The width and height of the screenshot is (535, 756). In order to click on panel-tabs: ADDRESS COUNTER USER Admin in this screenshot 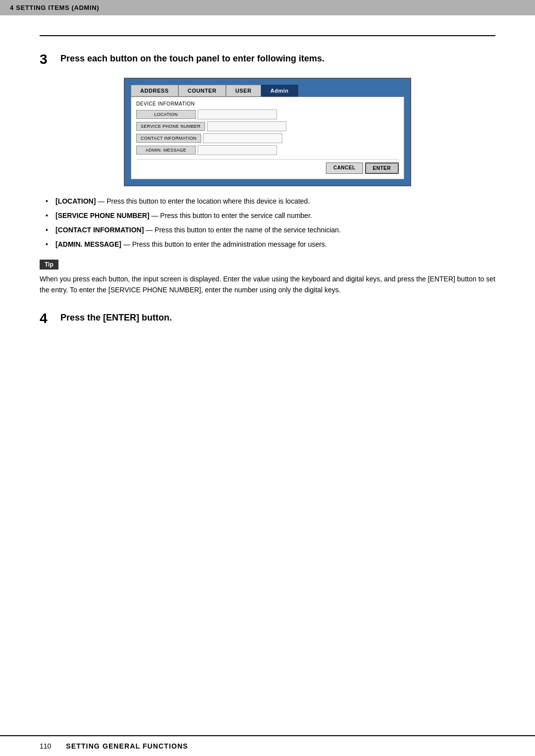, I will do `click(268, 91)`.